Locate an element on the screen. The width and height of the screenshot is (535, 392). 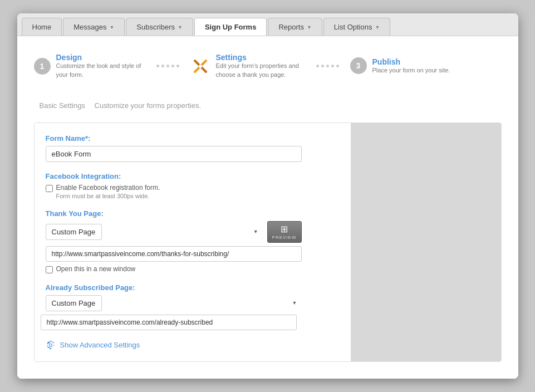
facebook-checkbox-label: Enable Facebook registration form. is located at coordinates (108, 188).